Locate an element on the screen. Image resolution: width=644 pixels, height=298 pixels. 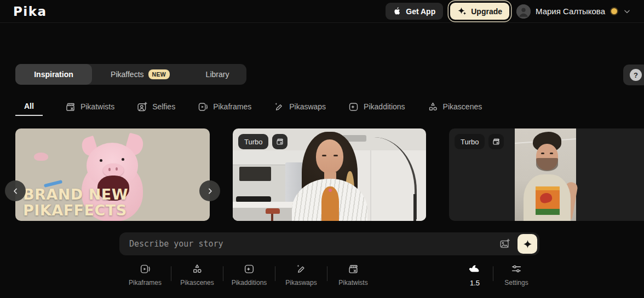
filter-pikascenes: Pikascenes is located at coordinates (455, 107).